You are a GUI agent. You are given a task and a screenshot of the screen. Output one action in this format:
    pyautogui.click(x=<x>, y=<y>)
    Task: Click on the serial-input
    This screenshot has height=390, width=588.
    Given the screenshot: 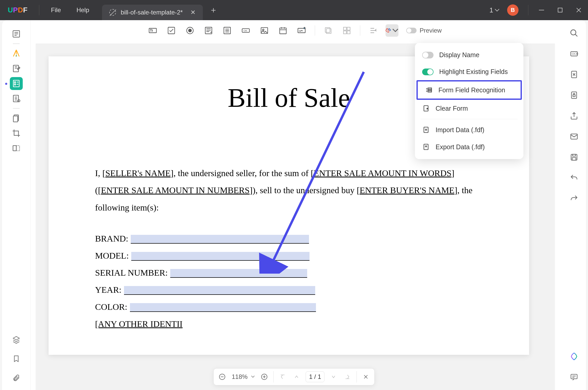 What is the action you would take?
    pyautogui.click(x=239, y=273)
    